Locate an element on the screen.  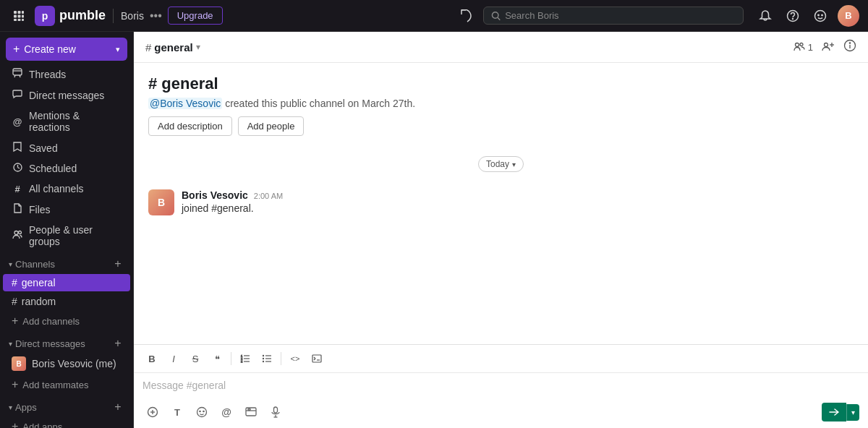
sidebar-channel-general: # general is located at coordinates (67, 283).